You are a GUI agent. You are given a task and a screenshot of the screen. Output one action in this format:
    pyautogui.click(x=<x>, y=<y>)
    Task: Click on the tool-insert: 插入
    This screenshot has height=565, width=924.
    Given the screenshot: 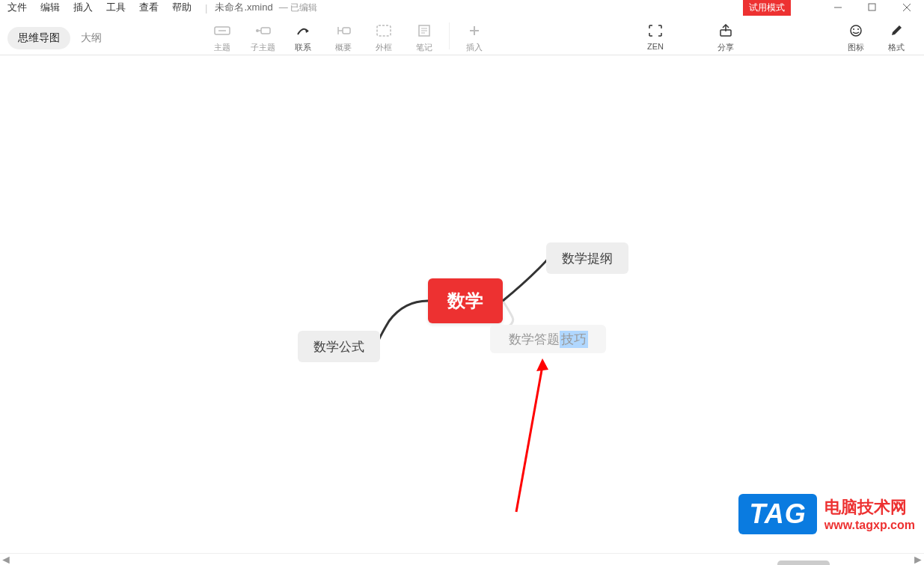 What is the action you would take?
    pyautogui.click(x=474, y=36)
    